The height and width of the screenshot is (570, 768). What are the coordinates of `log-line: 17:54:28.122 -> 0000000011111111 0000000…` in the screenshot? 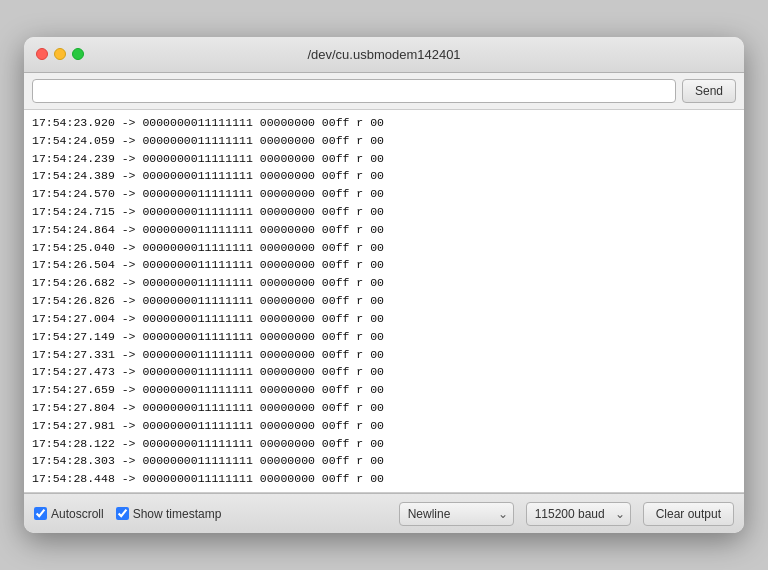 It's located at (384, 444).